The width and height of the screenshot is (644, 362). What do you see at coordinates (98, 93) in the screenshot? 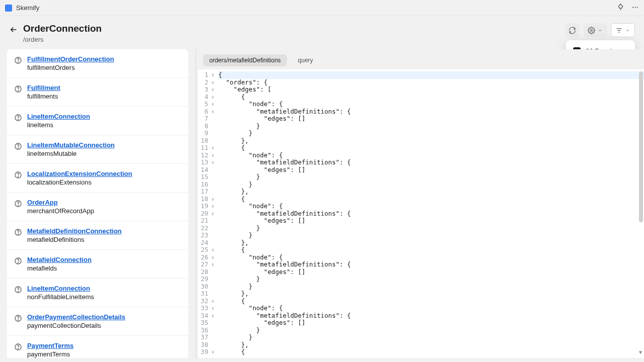
I see `list-item: Fulfillmentfulfillments` at bounding box center [98, 93].